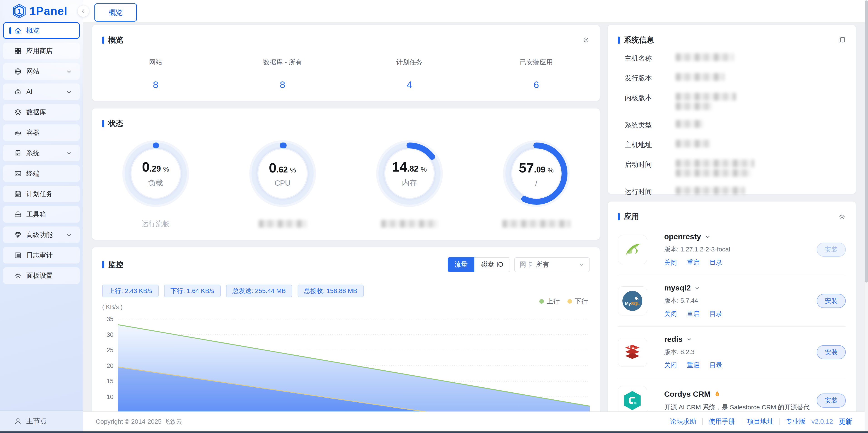 The image size is (868, 433). What do you see at coordinates (156, 74) in the screenshot?
I see `stat-websites: 网站 8` at bounding box center [156, 74].